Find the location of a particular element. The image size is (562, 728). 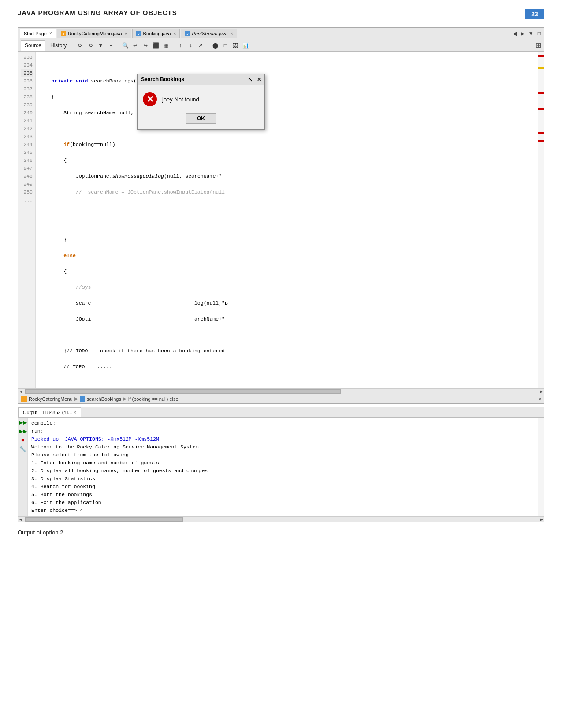

h-scroll-thumb is located at coordinates (183, 392).